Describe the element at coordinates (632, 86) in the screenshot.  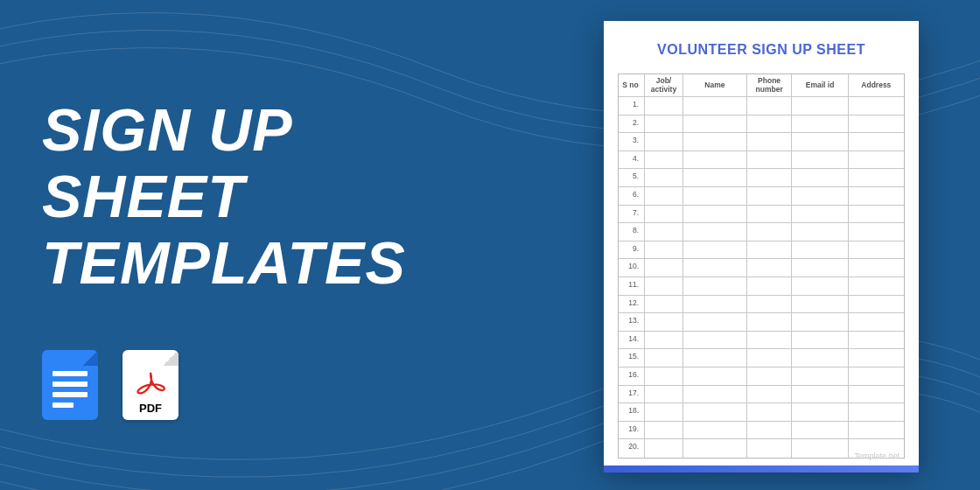
I see `col-sno: S no` at that location.